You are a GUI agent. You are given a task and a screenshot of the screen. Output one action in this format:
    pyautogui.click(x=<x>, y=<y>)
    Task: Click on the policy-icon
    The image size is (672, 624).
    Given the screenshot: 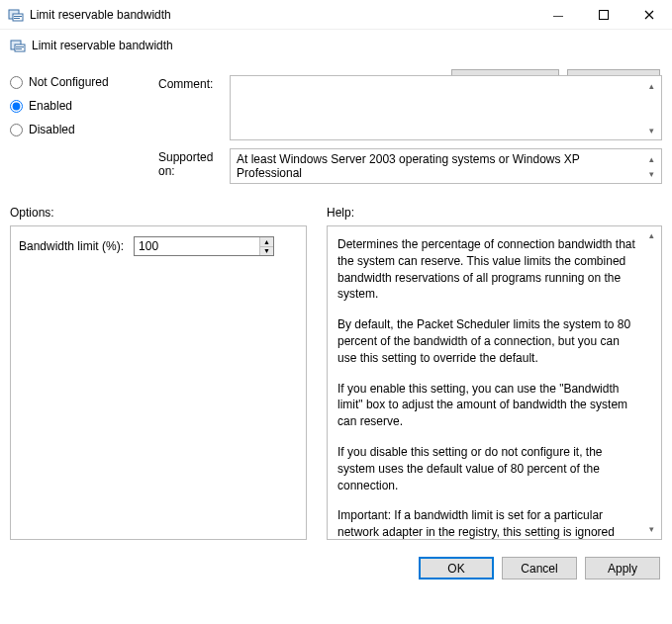 What is the action you would take?
    pyautogui.click(x=16, y=15)
    